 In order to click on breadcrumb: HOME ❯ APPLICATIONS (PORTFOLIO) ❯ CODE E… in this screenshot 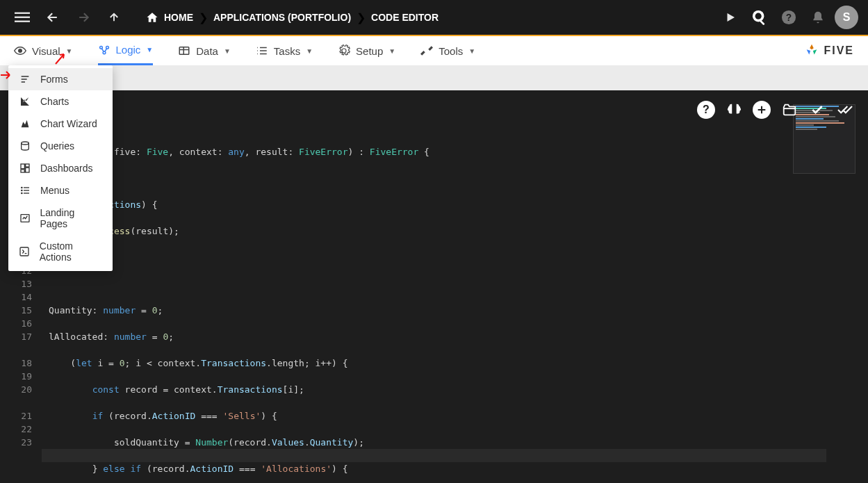, I will do `click(292, 18)`.